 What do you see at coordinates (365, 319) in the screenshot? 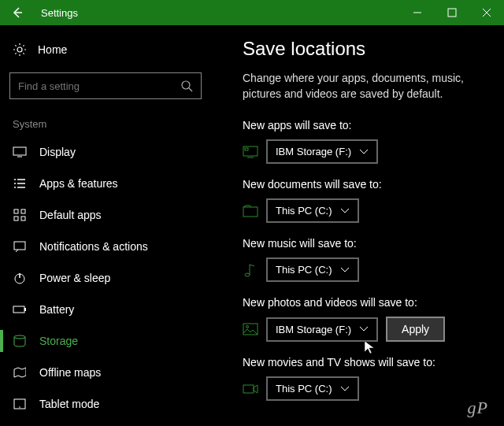
I see `setting-photos: New photos and videos will save to: IBM …` at bounding box center [365, 319].